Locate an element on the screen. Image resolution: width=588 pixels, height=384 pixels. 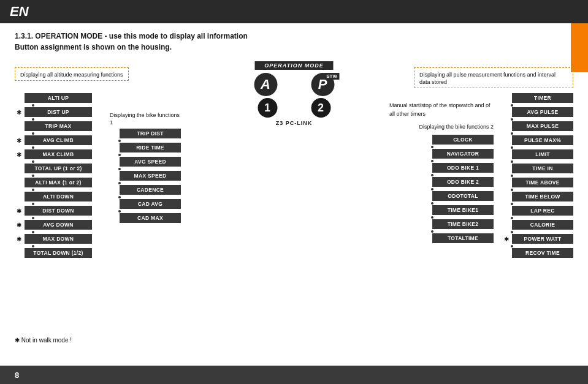
list-item: AVG PULSE is located at coordinates (538, 112).